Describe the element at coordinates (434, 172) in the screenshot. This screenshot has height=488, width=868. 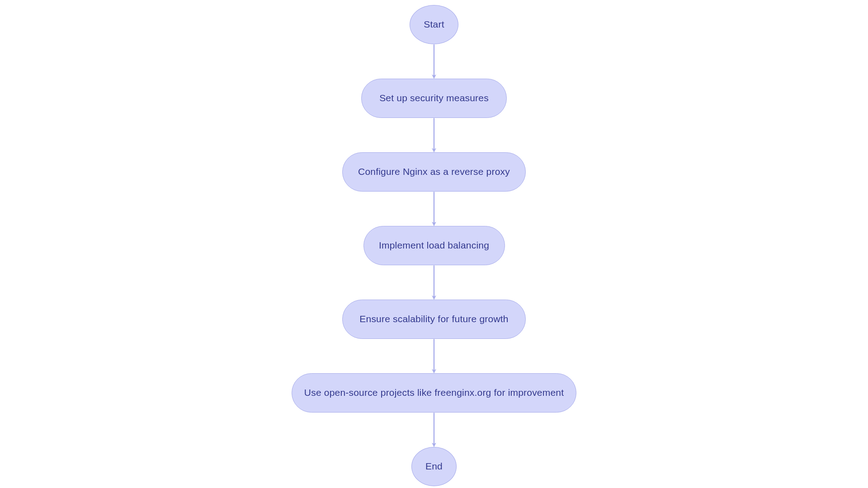
I see `flow-node-label: Configure Nginx as a reverse proxy` at that location.